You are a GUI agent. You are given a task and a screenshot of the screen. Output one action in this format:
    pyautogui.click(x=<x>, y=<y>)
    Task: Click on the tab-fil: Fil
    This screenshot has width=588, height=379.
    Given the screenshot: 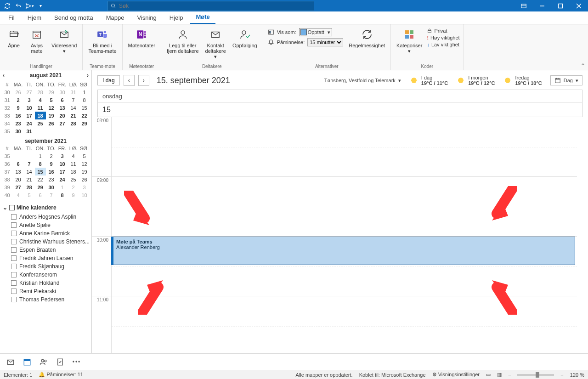 What is the action you would take?
    pyautogui.click(x=11, y=17)
    